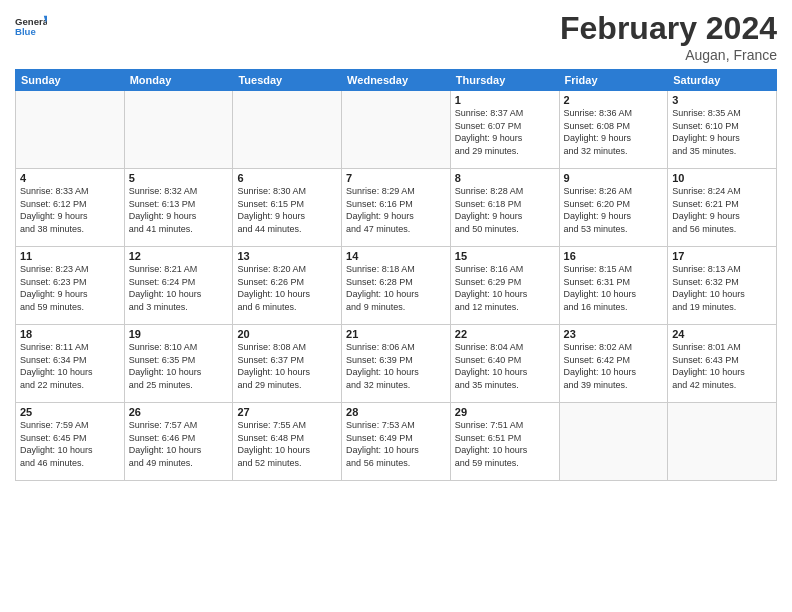  What do you see at coordinates (722, 208) in the screenshot?
I see `calendar-cell: 10Sunrise: 8:24 AM Sunset: 6:21 PM Dayli…` at bounding box center [722, 208].